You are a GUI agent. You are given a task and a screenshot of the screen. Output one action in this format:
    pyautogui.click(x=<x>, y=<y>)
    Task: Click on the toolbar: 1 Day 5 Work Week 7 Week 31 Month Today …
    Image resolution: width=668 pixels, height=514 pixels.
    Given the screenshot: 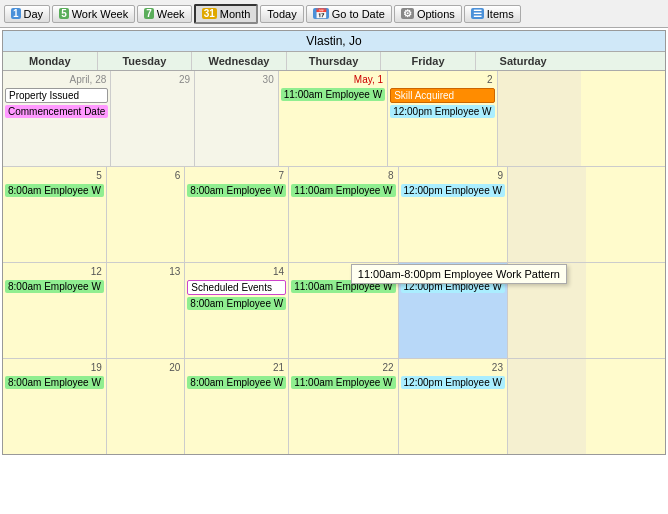 What is the action you would take?
    pyautogui.click(x=334, y=14)
    